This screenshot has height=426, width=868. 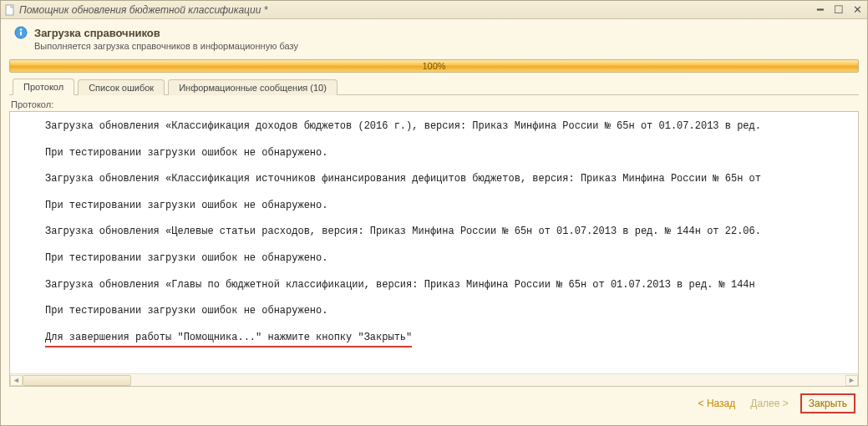 I want to click on progress-text: 100%, so click(x=434, y=66).